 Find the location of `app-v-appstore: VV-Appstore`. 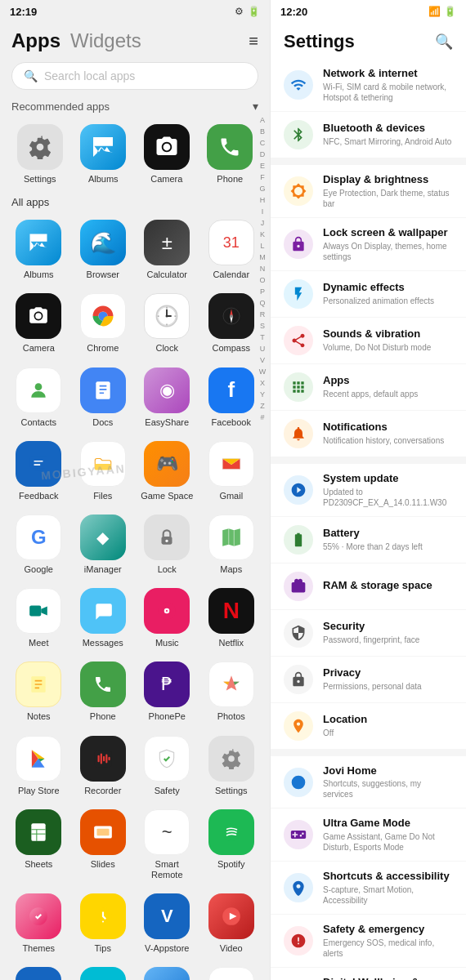

app-v-appstore: VV-Appstore is located at coordinates (167, 924).